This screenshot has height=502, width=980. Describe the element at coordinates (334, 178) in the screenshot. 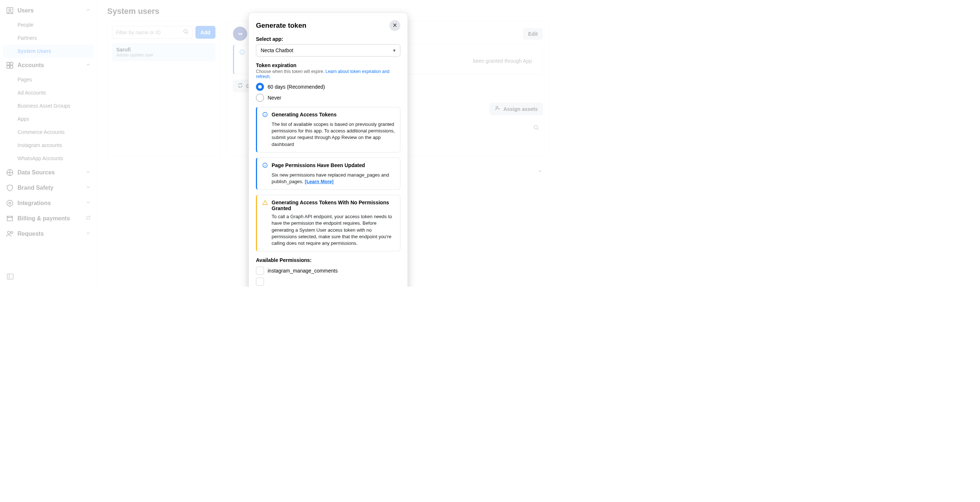

I see `alert-body: Six new permissions have replaced manage…` at that location.